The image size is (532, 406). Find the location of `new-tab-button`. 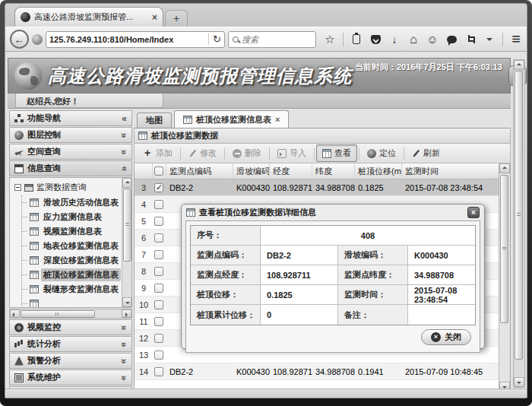

new-tab-button is located at coordinates (176, 18).